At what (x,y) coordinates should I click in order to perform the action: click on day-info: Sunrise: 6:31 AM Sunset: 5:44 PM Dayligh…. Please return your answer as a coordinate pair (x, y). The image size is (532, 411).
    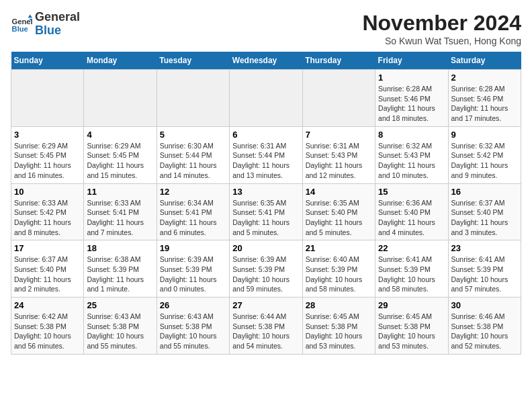
    Looking at the image, I should click on (266, 161).